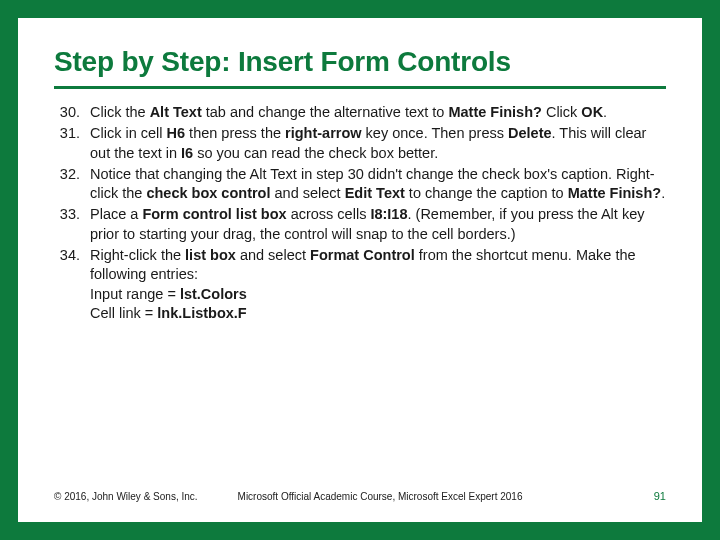 Image resolution: width=720 pixels, height=540 pixels. I want to click on step-text: Notice that changing the Alt Text in ste…, so click(378, 184).